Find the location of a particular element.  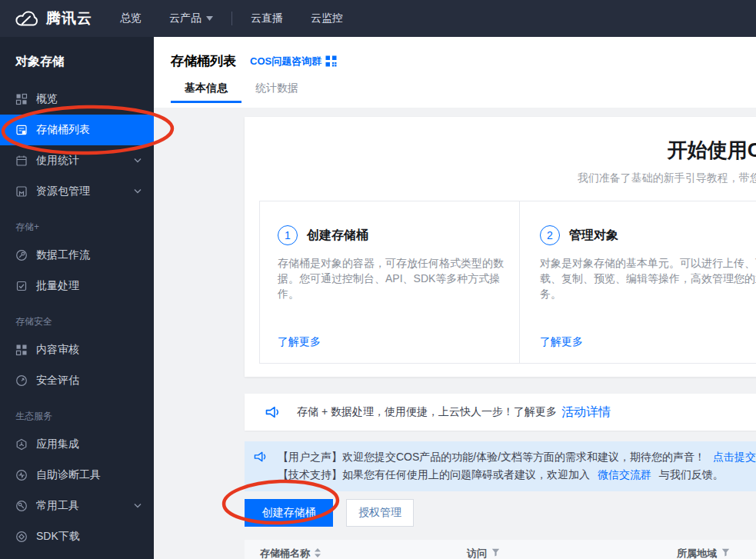

promo-notice-text: 存储 + 数据处理，使用便捷，上云快人一步！了解更多 is located at coordinates (427, 412).